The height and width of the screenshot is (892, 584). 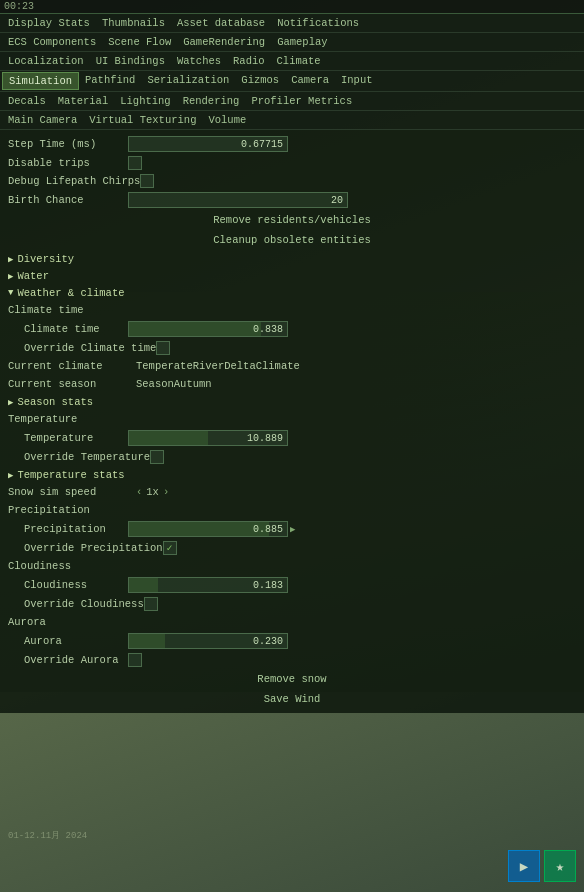 I want to click on nav-icon-2-symbol: ★, so click(x=560, y=866).